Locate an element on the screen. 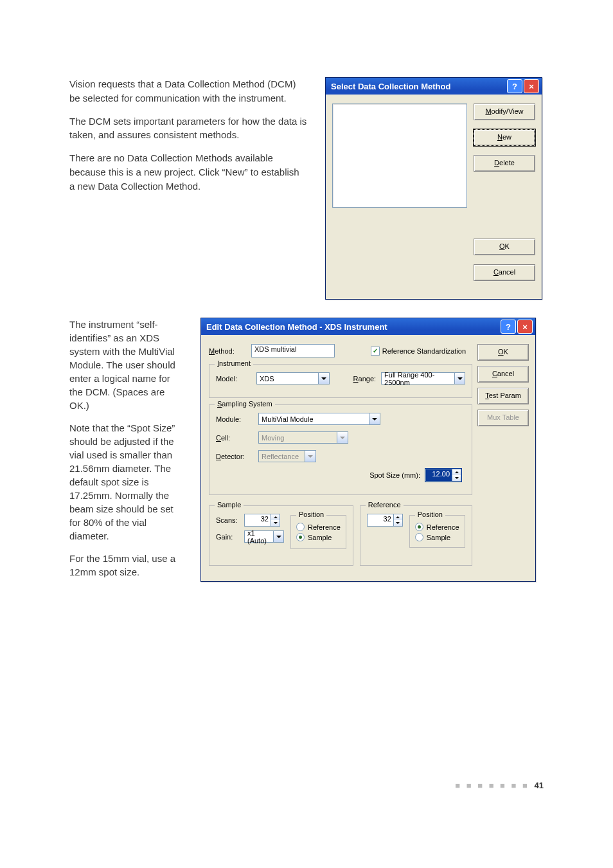 Image resolution: width=613 pixels, height=868 pixels. method-input: XDS multivial is located at coordinates (293, 351).